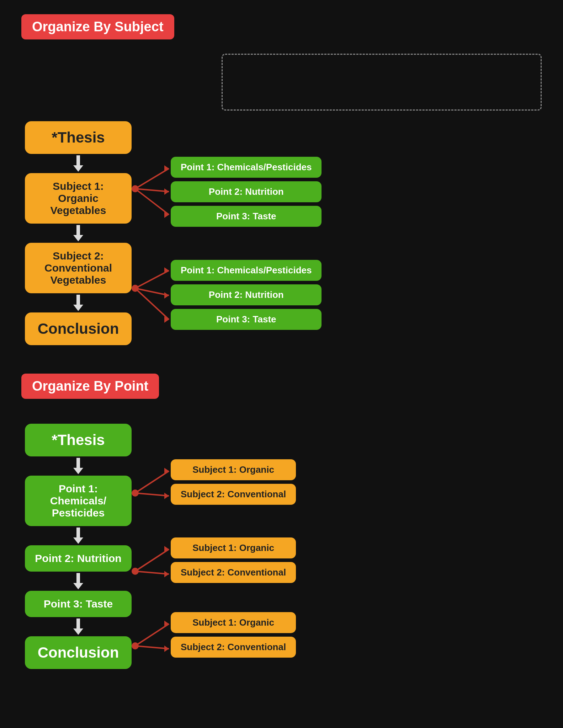  Describe the element at coordinates (90, 386) in the screenshot. I see `section2-title: Organize By Point` at that location.